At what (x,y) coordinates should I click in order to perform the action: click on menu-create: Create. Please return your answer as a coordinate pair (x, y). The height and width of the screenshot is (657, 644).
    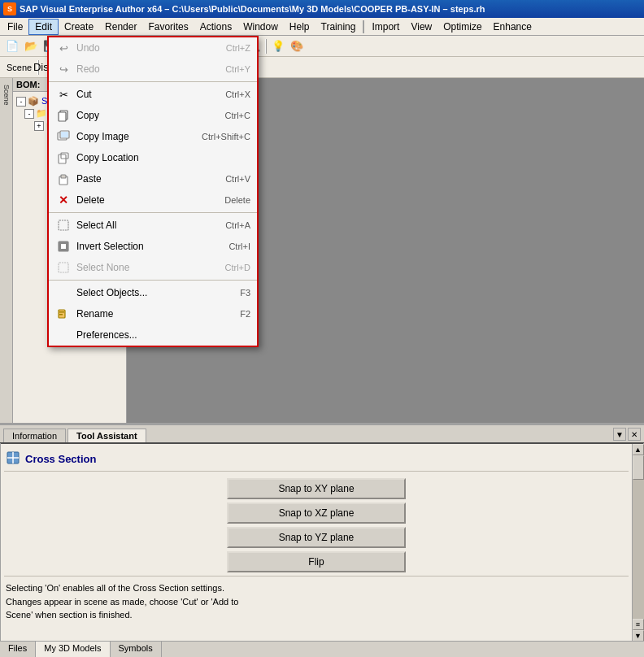
    Looking at the image, I should click on (79, 27).